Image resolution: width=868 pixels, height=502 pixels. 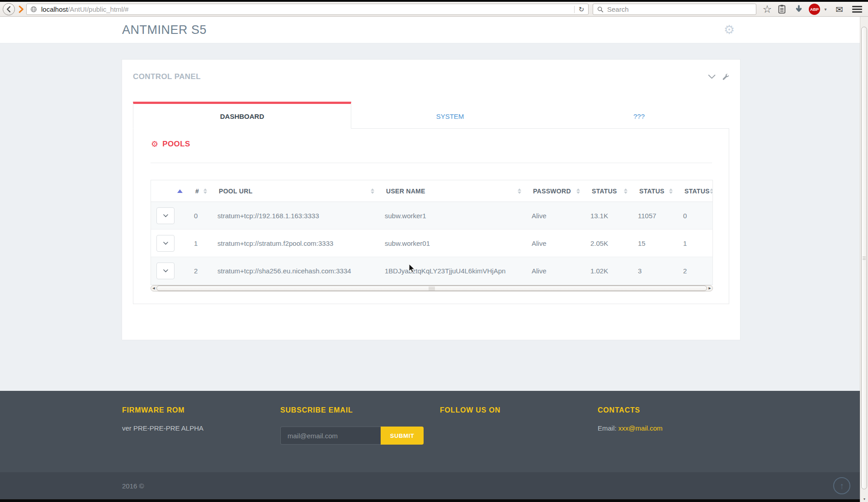 What do you see at coordinates (33, 9) in the screenshot?
I see `site-globe-icon` at bounding box center [33, 9].